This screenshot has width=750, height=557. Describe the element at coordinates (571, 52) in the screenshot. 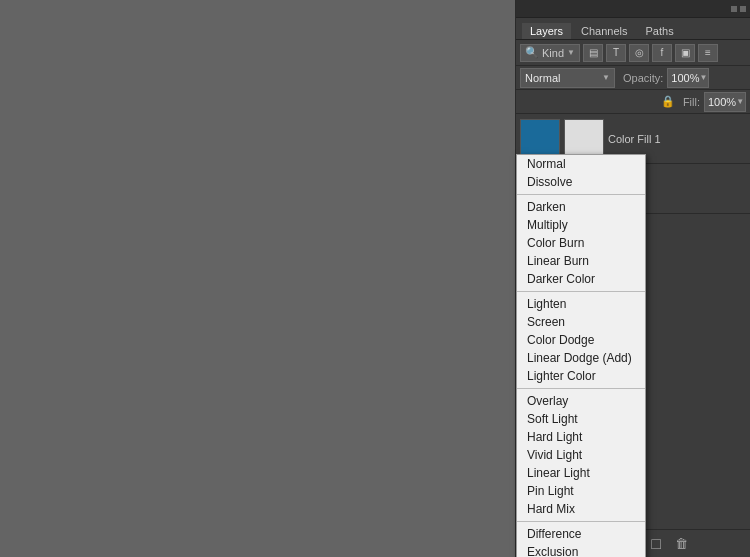

I see `kind-chevron: ▼` at that location.